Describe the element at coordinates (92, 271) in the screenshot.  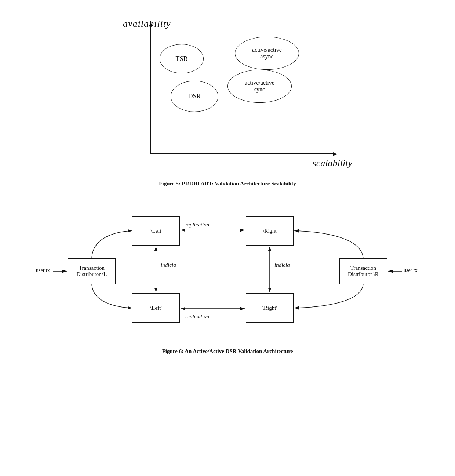
I see `td-left-label: Transaction Distributor \L` at that location.